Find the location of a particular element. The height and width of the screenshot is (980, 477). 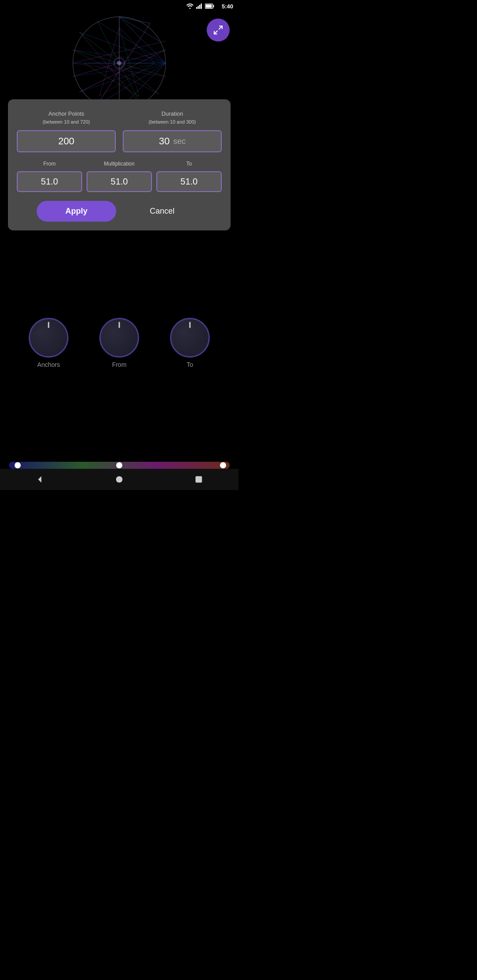

slider-dot-left is located at coordinates (18, 465).